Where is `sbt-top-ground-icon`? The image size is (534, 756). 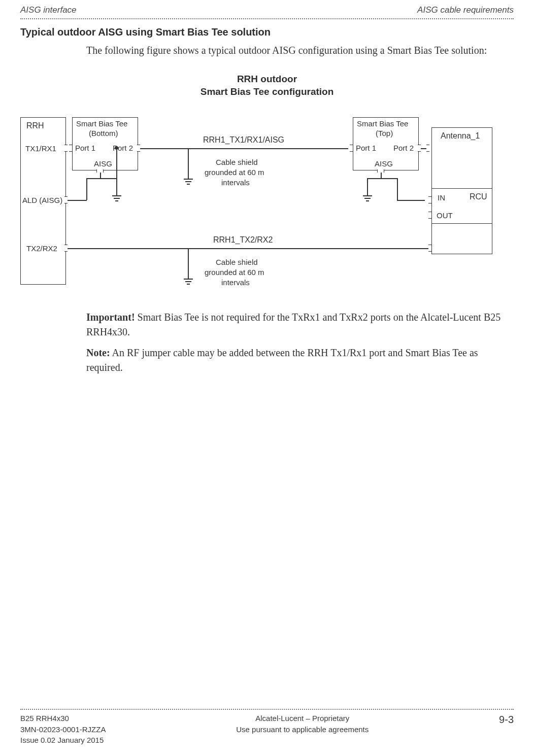
sbt-top-ground-icon is located at coordinates (368, 199).